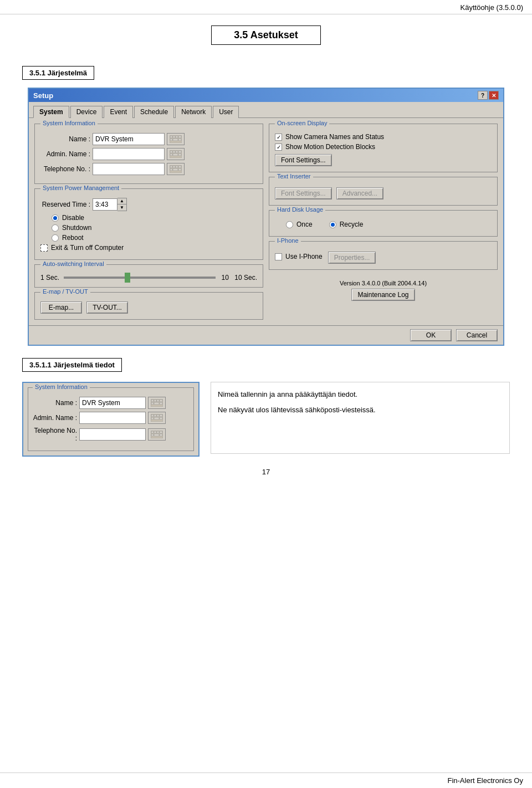 The height and width of the screenshot is (788, 532). Describe the element at coordinates (299, 224) in the screenshot. I see `once-radio-row: Once` at that location.